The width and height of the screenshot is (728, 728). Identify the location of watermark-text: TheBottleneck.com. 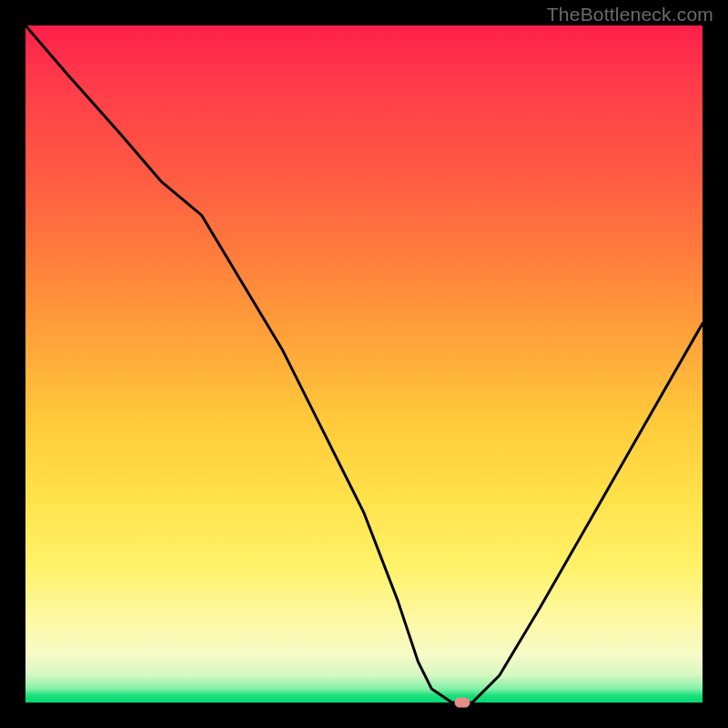
(630, 15).